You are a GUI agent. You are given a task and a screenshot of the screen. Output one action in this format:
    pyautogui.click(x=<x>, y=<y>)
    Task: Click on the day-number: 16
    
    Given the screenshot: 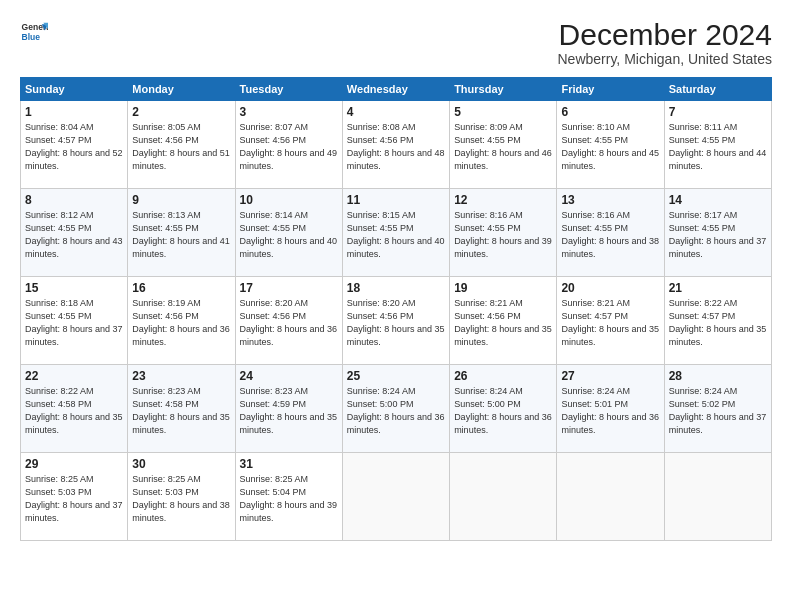 What is the action you would take?
    pyautogui.click(x=181, y=288)
    